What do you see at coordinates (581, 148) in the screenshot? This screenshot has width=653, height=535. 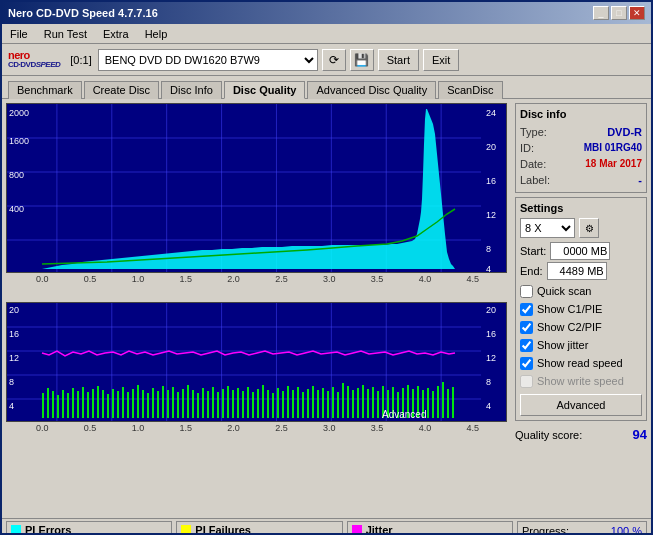 I see `disc-id-row: ID: MBI 01RG40` at bounding box center [581, 148].